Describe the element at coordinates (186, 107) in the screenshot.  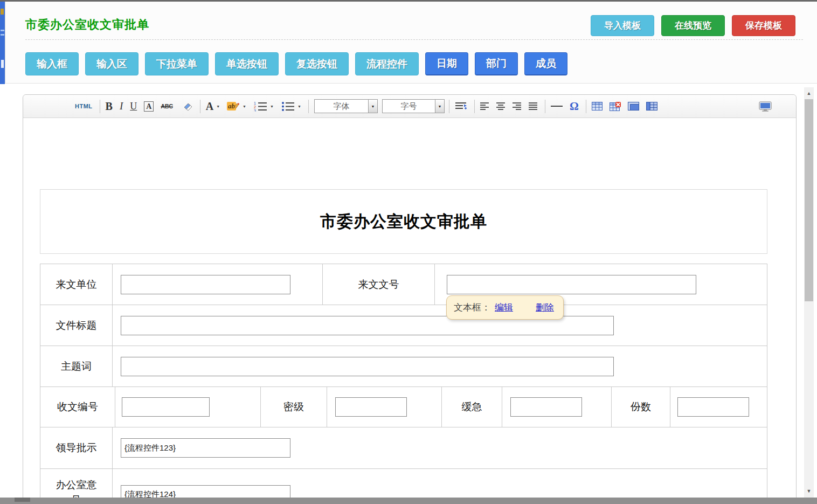
I see `eraser-button` at that location.